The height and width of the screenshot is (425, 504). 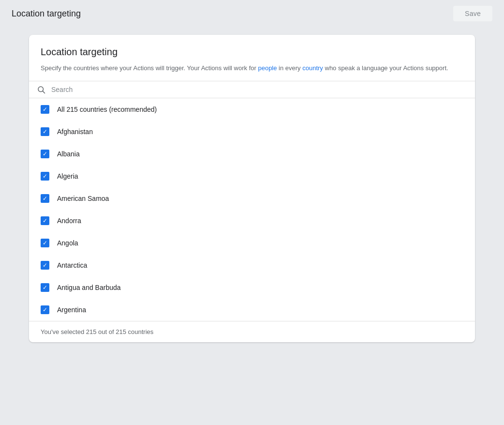 What do you see at coordinates (46, 14) in the screenshot?
I see `page-title: Location targeting` at bounding box center [46, 14].